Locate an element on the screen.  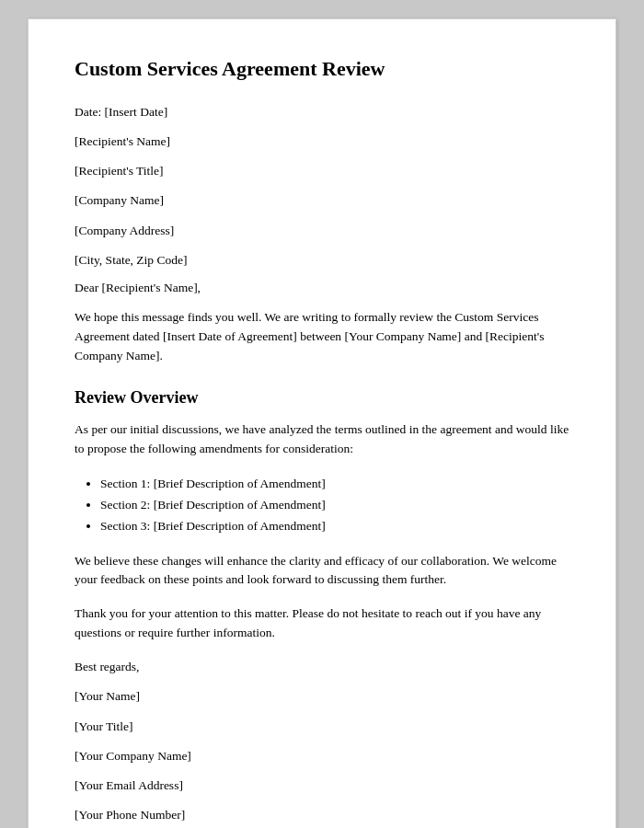
intro-paragraph: We hope this message finds you well. We … is located at coordinates (322, 337).